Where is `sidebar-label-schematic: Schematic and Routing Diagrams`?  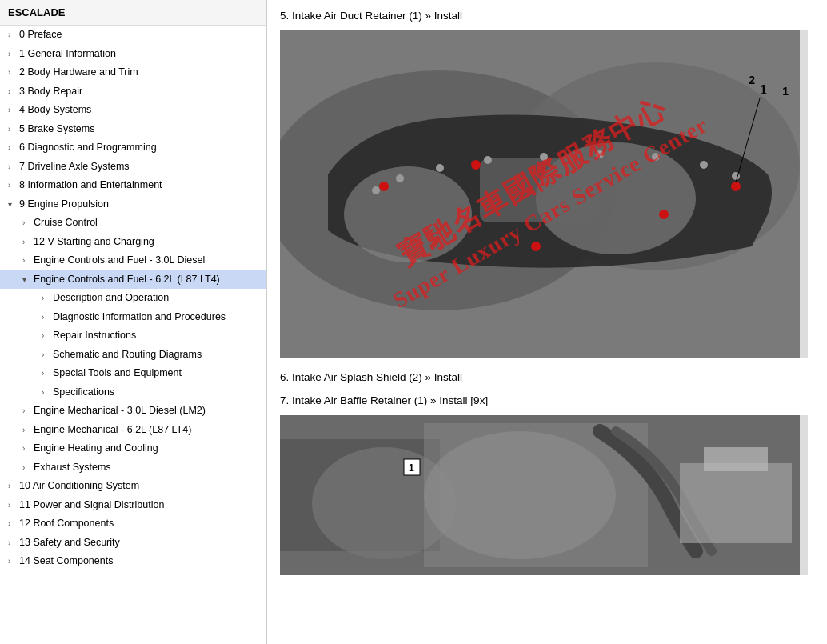 sidebar-label-schematic: Schematic and Routing Diagrams is located at coordinates (157, 355).